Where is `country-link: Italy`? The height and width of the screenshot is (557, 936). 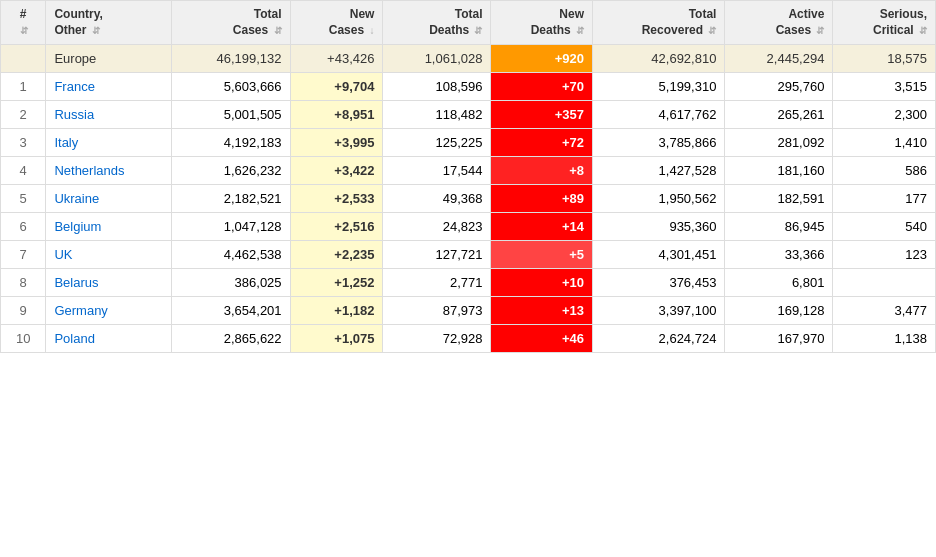
country-link: Italy is located at coordinates (66, 142).